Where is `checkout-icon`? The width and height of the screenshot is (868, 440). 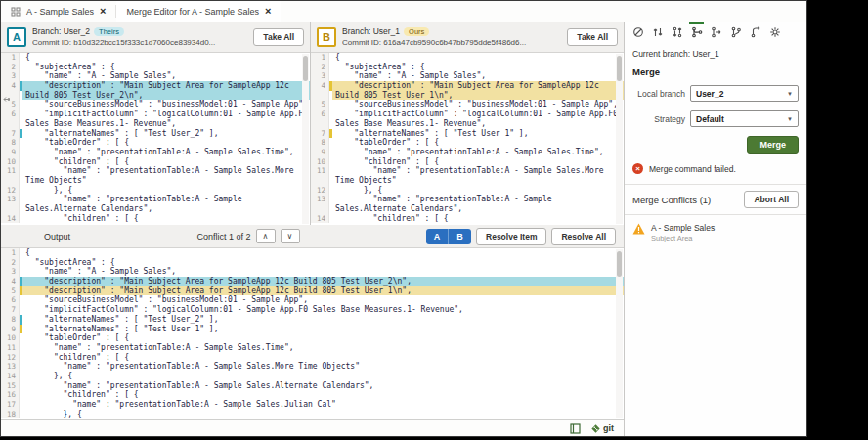 checkout-icon is located at coordinates (716, 31).